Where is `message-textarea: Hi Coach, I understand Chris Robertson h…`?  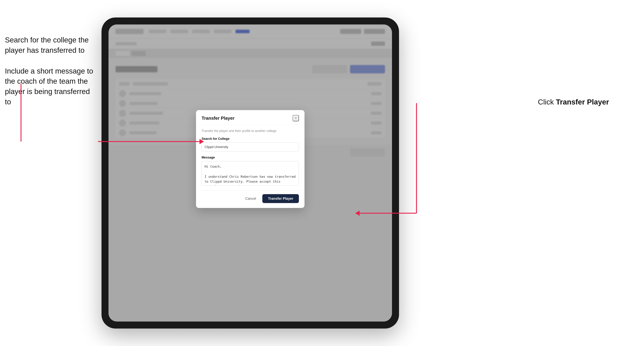
message-textarea: Hi Coach, I understand Chris Robertson h… is located at coordinates (250, 173).